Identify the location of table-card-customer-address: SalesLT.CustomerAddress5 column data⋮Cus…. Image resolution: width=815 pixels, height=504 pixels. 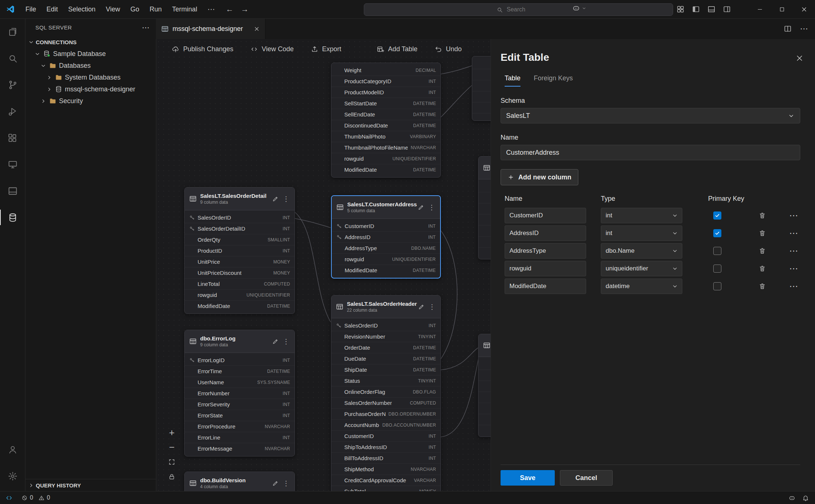
(386, 237).